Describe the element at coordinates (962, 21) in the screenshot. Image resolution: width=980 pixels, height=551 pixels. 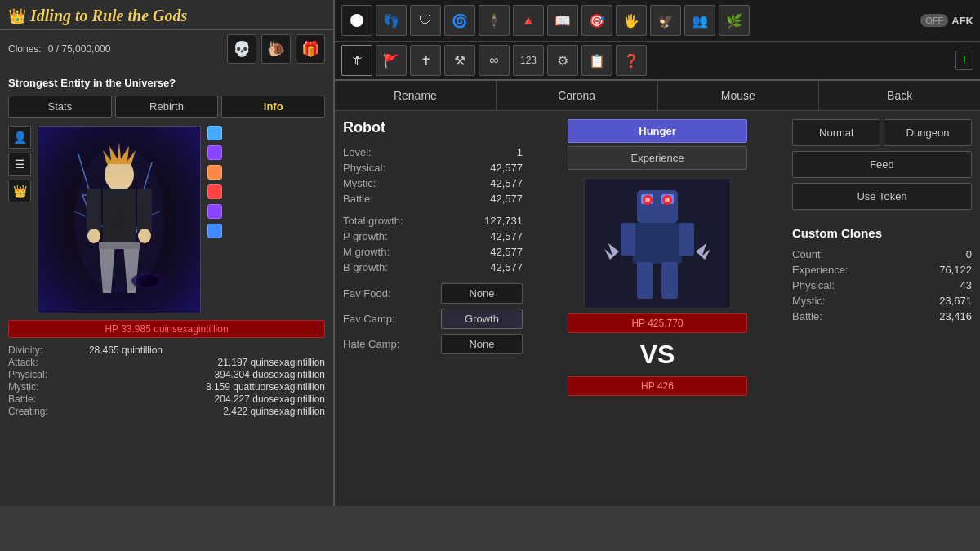
I see `afk-label: AFK` at that location.